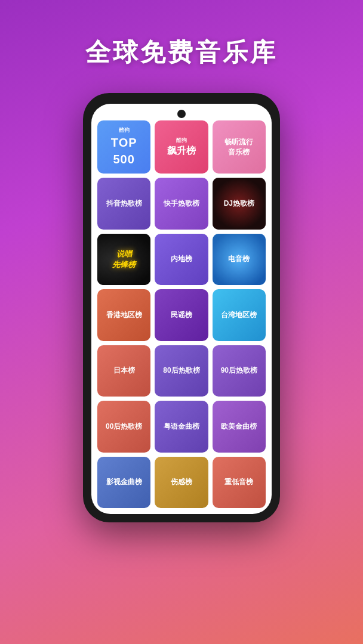 The image size is (363, 644). I want to click on music-card-00hou: 00后热歌榜, so click(124, 426).